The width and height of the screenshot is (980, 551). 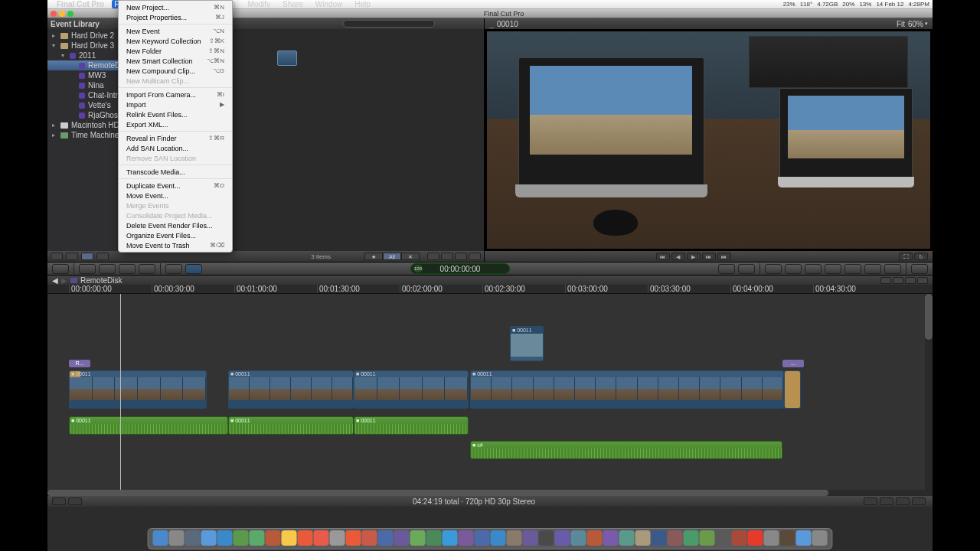 I want to click on filter-all: All, so click(x=392, y=256).